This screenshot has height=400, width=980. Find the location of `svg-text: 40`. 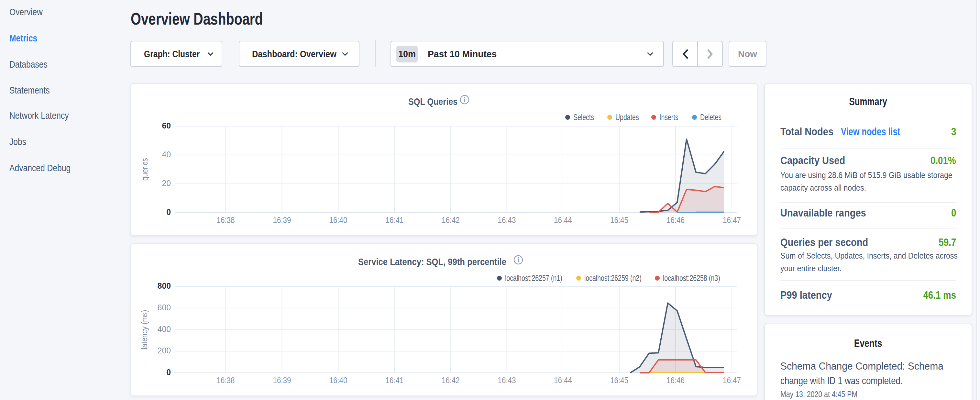

svg-text: 40 is located at coordinates (166, 155).